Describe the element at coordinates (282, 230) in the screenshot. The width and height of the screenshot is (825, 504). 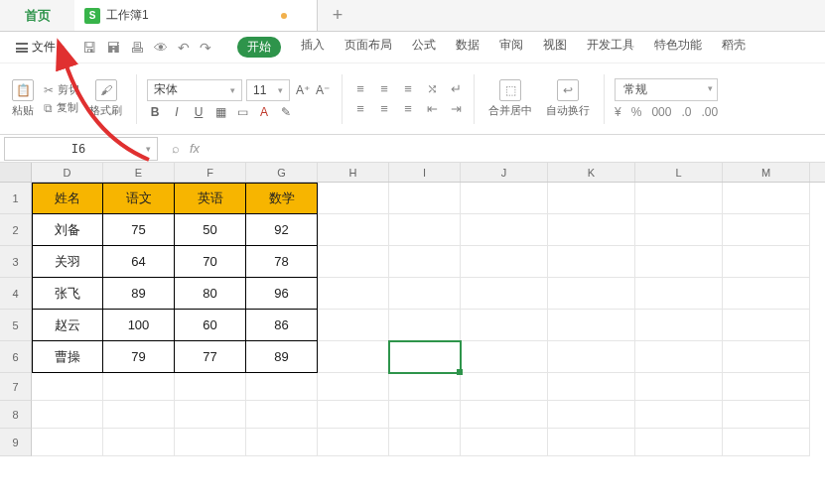
I see `cell: 92` at that location.